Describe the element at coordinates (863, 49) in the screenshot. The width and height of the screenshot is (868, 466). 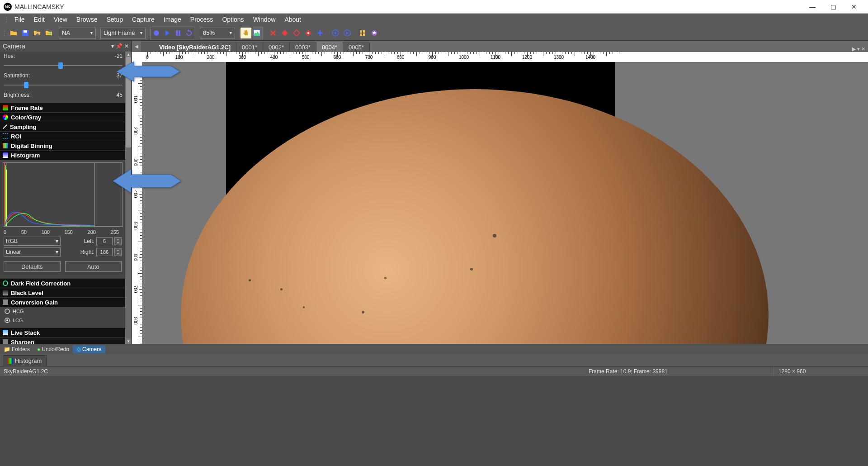
I see `tabs-close-icon: ✕` at that location.